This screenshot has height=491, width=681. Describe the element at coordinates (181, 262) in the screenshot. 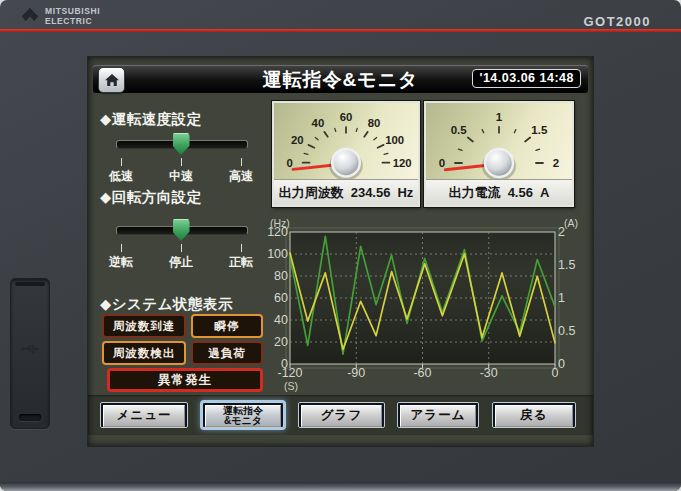

I see `slider-tick-label: 停止` at that location.